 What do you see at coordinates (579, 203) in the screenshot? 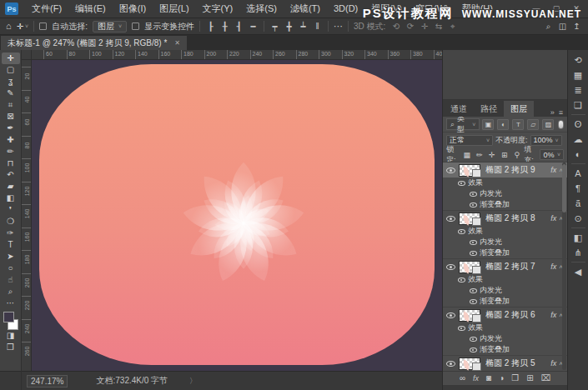
I see `glyphs-panel-icon: ã` at bounding box center [579, 203].